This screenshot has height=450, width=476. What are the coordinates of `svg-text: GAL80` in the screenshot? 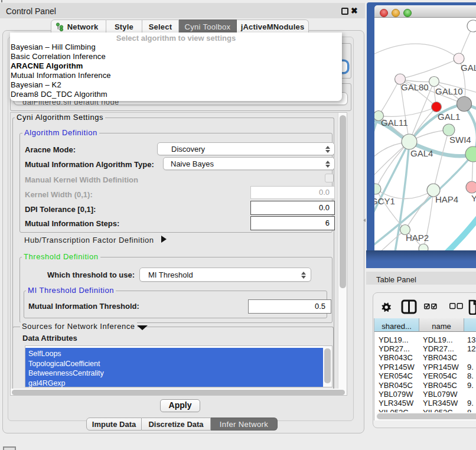 It's located at (415, 87).